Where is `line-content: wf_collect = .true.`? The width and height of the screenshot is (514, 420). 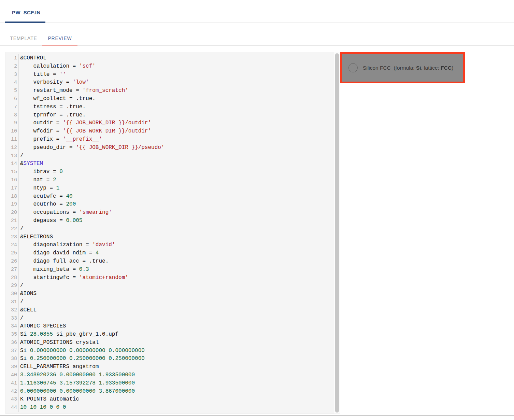 line-content: wf_collect = .true. is located at coordinates (57, 99).